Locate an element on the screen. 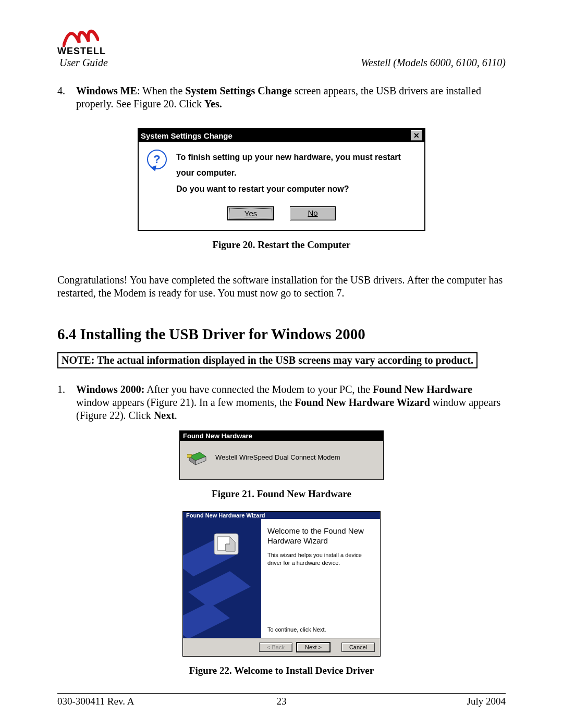 This screenshot has width=563, height=728. congrats-paragraph: Congratulations! You have completed the … is located at coordinates (282, 287).